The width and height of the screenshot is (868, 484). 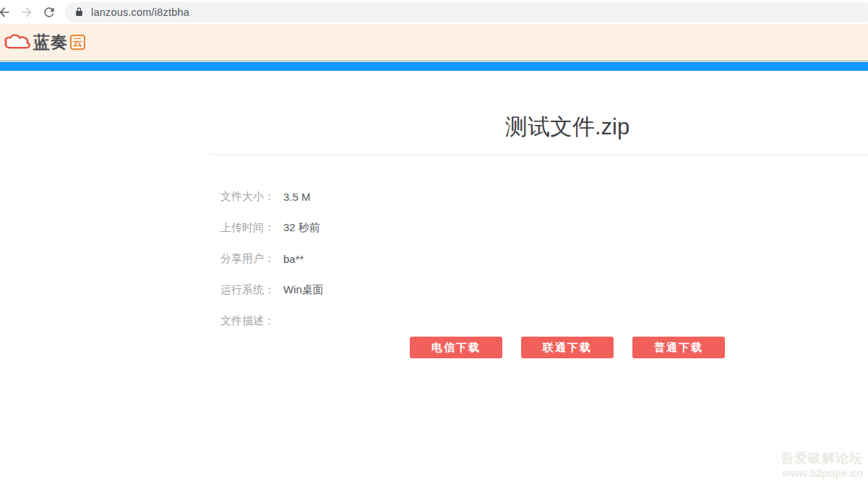 I want to click on watermark-line2: www.52pojie.cn, so click(x=822, y=473).